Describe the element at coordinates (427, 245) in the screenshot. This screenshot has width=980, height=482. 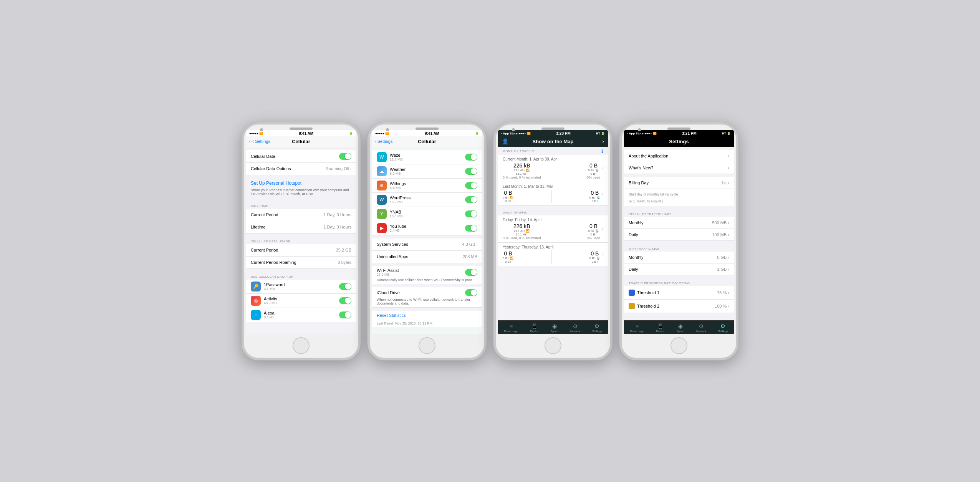
I see `system-services-row: System Services 4.3 GB ›` at that location.